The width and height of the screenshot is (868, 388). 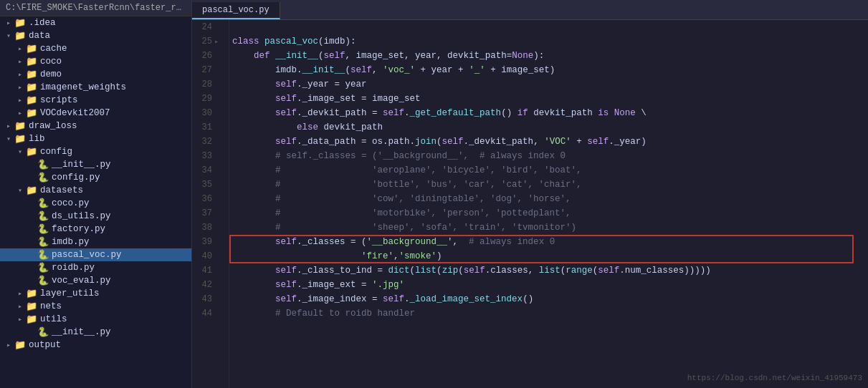 I want to click on gutter-row-25: 25 ▸, so click(x=211, y=42).